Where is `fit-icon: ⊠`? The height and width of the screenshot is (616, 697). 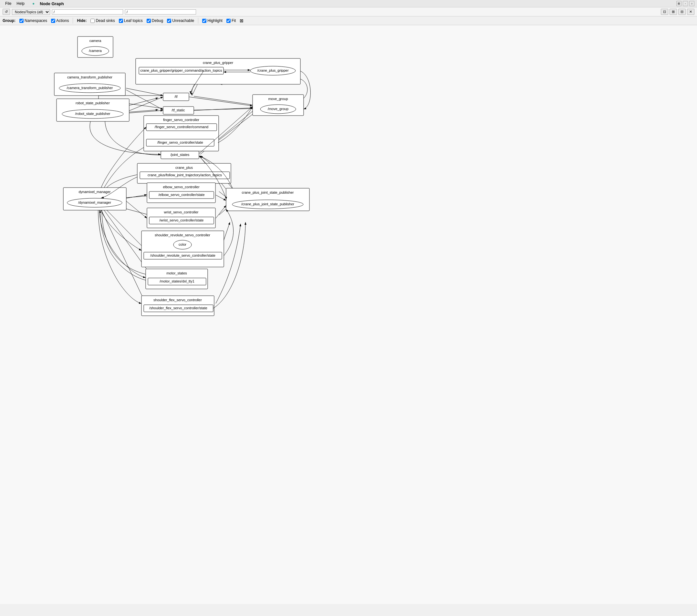 fit-icon: ⊠ is located at coordinates (241, 20).